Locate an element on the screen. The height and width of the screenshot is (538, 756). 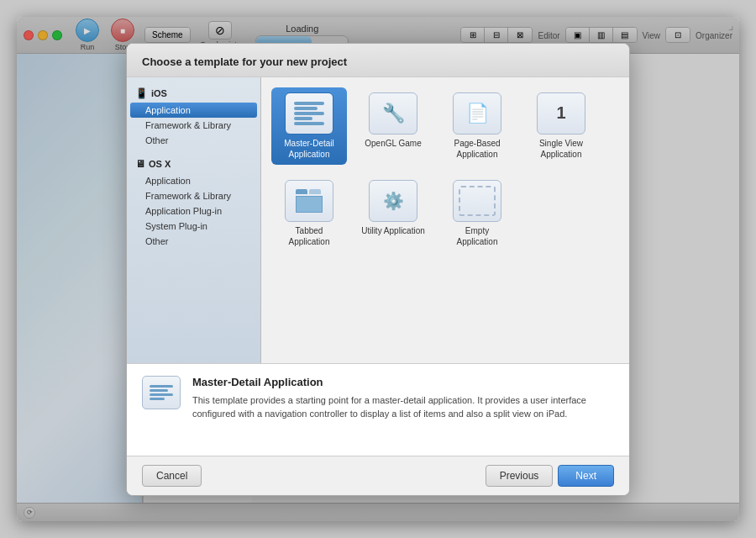
tabbed-icon-box is located at coordinates (309, 201).